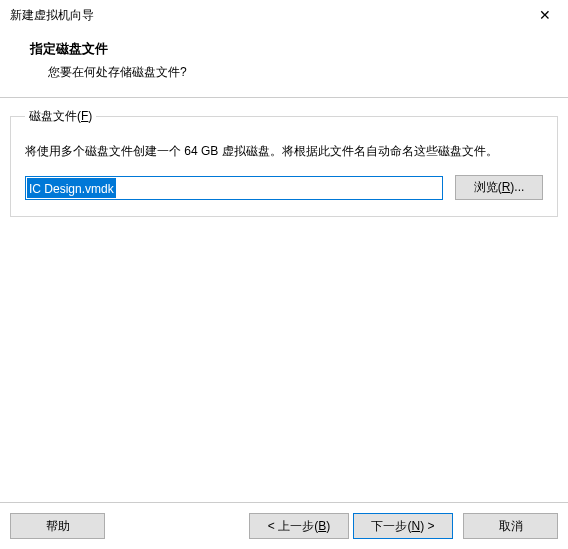 The image size is (568, 549). What do you see at coordinates (60, 116) in the screenshot?
I see `disk-file-legend: 磁盘文件(F)` at bounding box center [60, 116].